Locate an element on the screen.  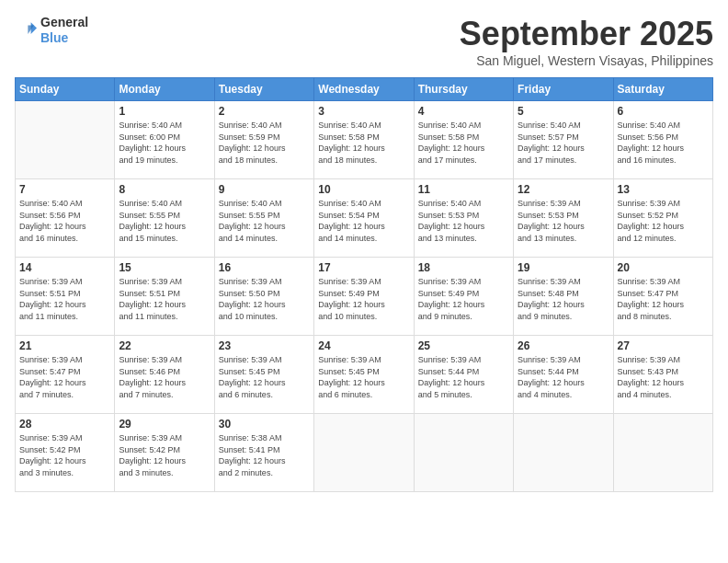
day-number: 30 is located at coordinates (265, 424).